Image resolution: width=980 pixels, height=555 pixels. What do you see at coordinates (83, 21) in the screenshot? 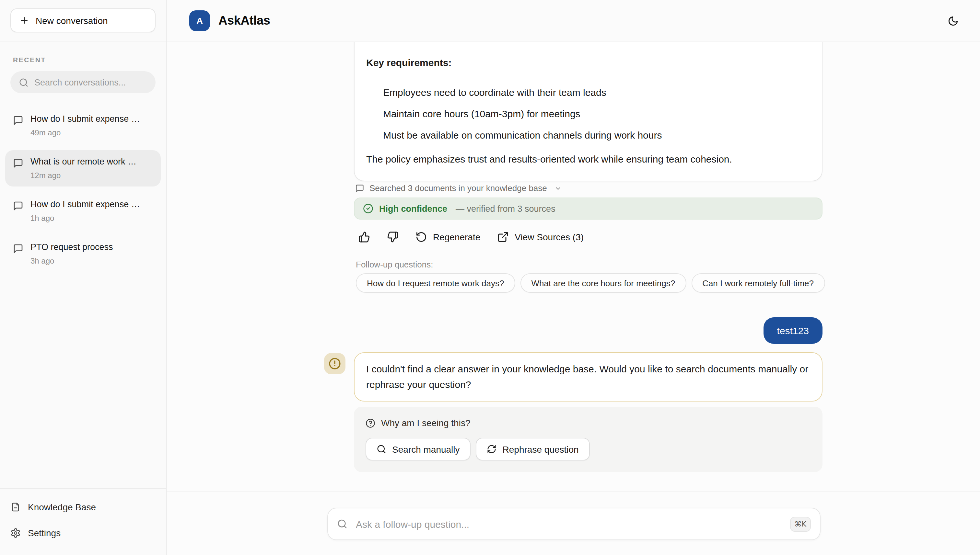
I see `new-conversation-button: New conversation` at bounding box center [83, 21].